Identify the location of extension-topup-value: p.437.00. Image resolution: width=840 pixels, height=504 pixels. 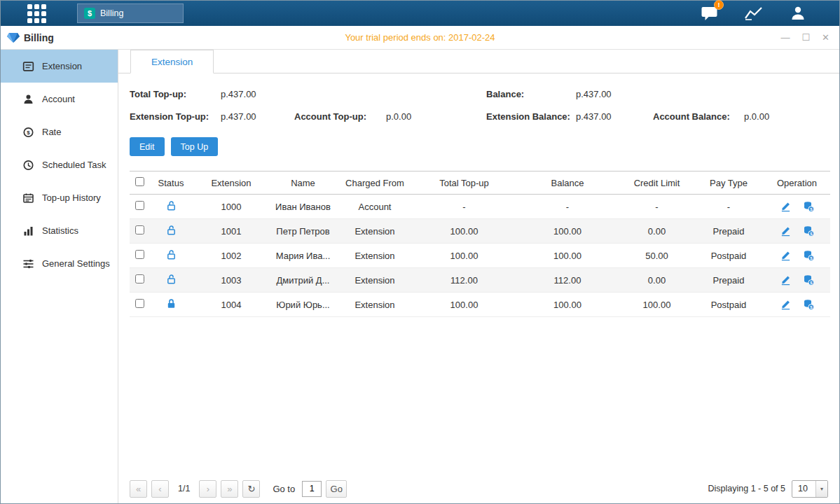
(258, 116).